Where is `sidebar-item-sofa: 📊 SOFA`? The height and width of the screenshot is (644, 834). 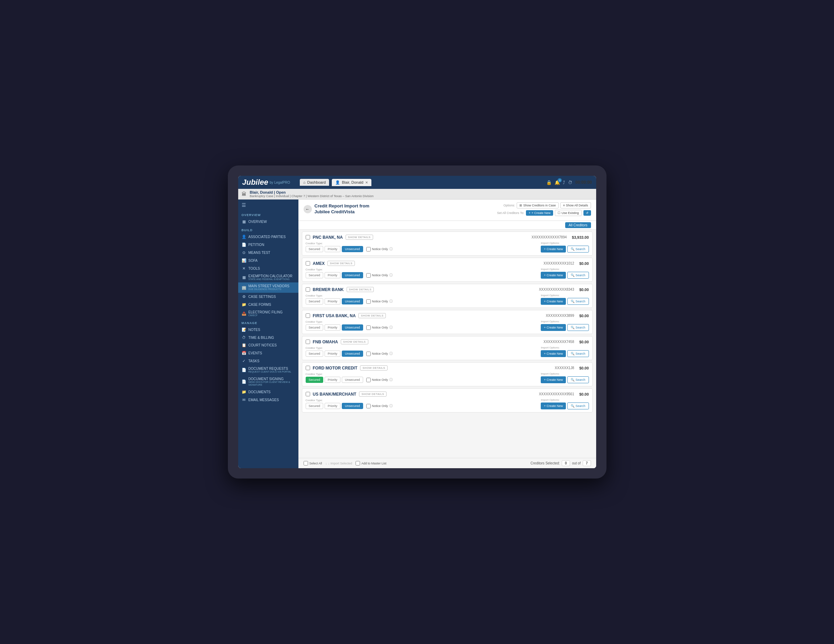
sidebar-item-sofa: 📊 SOFA is located at coordinates (268, 260).